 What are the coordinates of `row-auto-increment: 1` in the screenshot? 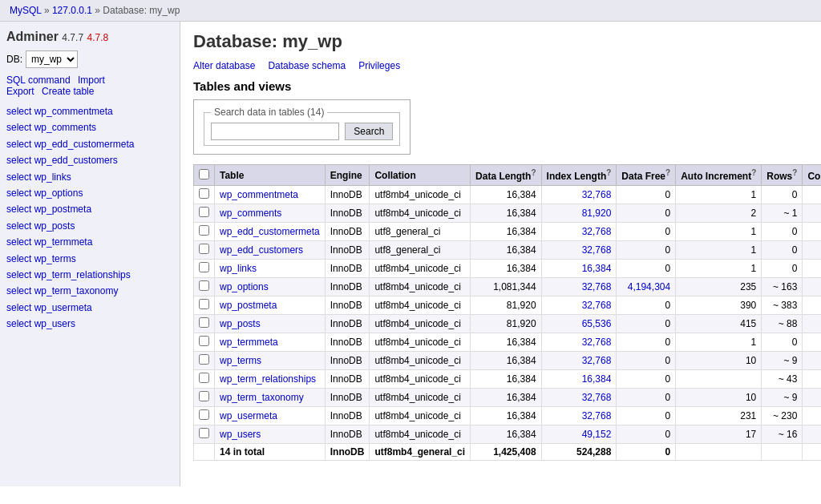 It's located at (718, 343).